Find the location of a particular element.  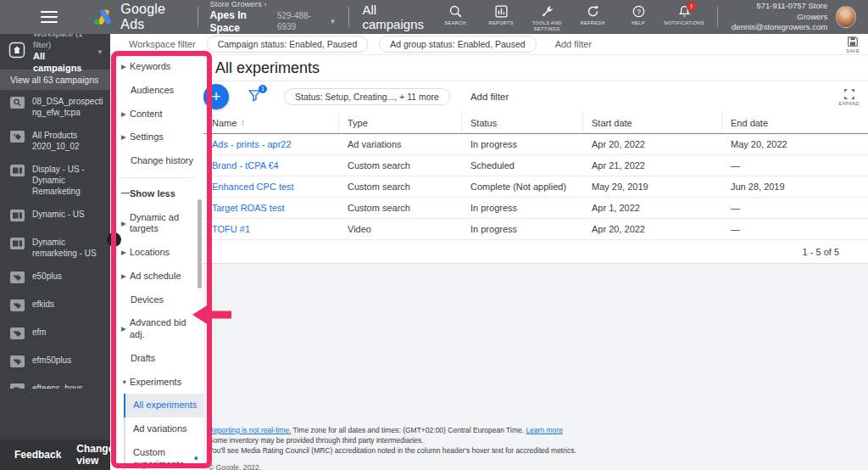

sidebar-footer: Feedback Change view is located at coordinates (55, 455).